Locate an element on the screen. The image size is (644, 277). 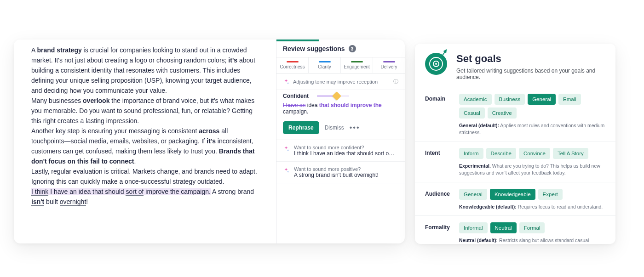
chip-expert: Expert is located at coordinates (550, 194).